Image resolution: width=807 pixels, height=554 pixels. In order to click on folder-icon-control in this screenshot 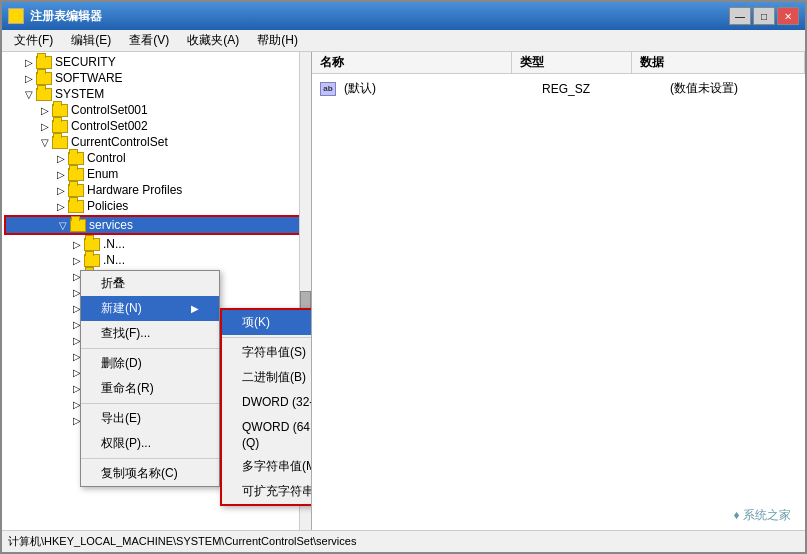, I will do `click(76, 158)`.